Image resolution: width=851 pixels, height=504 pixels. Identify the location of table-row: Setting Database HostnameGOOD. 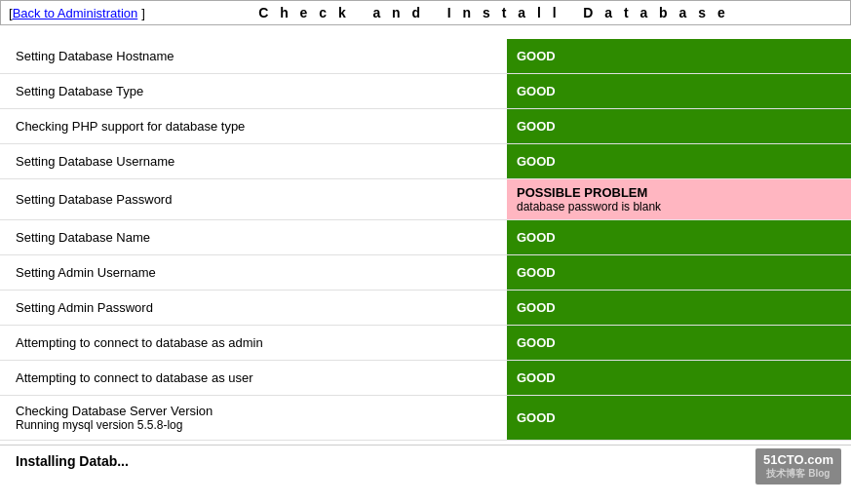
(425, 57).